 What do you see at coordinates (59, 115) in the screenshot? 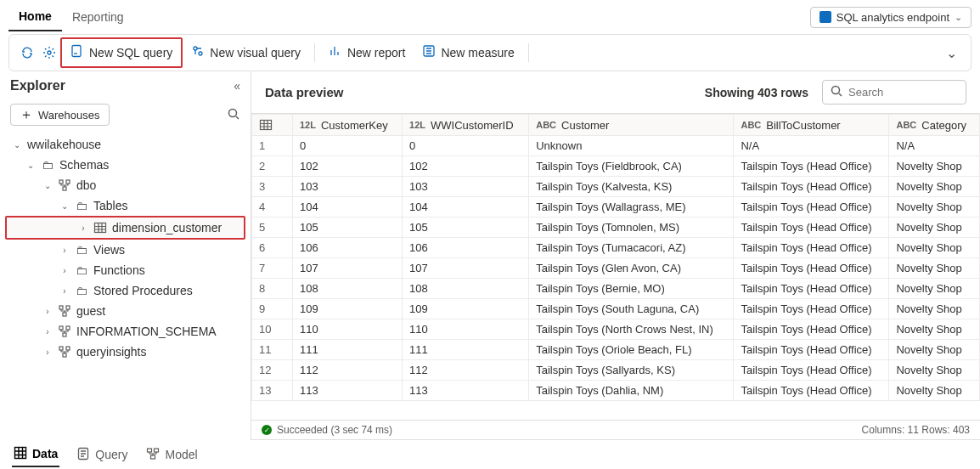
I see `add-warehouses-button: ＋ Warehouses` at bounding box center [59, 115].